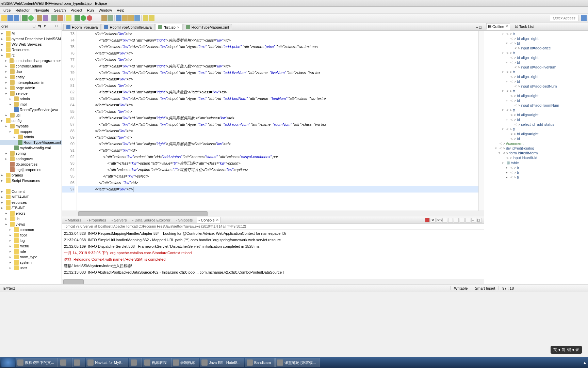 This screenshot has height=368, width=588. I want to click on run-arrow-icon, so click(83, 18).